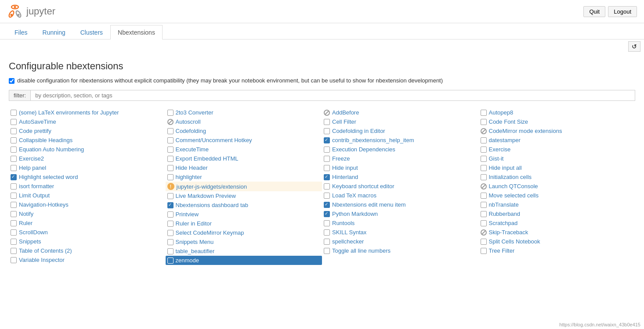 The height and width of the screenshot is (329, 644). Describe the element at coordinates (35, 131) in the screenshot. I see `ext-item-label: Code prettify` at that location.